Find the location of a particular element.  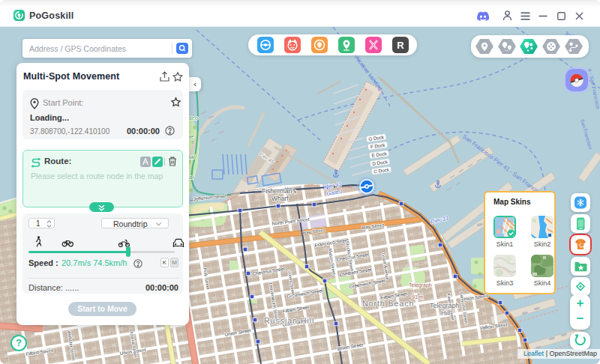

svg-text: Fisherman's is located at coordinates (279, 191).